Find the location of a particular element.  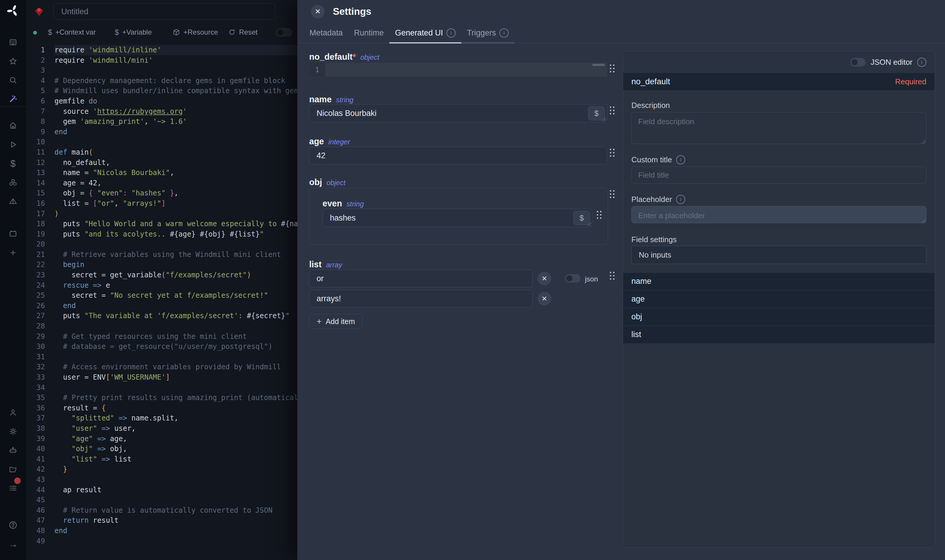

search-icon is located at coordinates (13, 80).